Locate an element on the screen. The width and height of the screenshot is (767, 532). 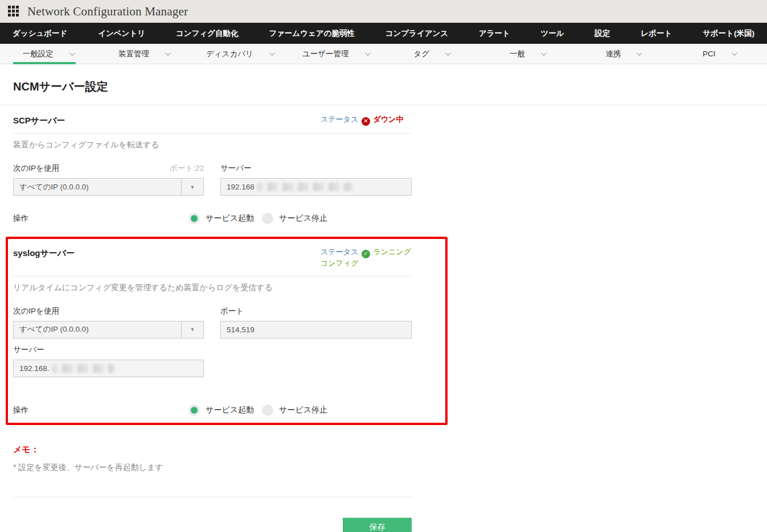
tab-label: 一般 is located at coordinates (517, 54).